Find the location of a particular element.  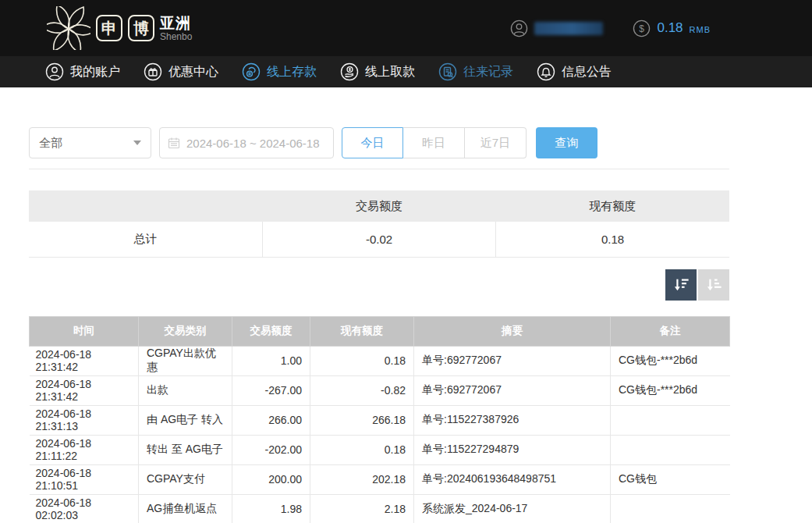

logo-en-text: Shenbo is located at coordinates (176, 37).